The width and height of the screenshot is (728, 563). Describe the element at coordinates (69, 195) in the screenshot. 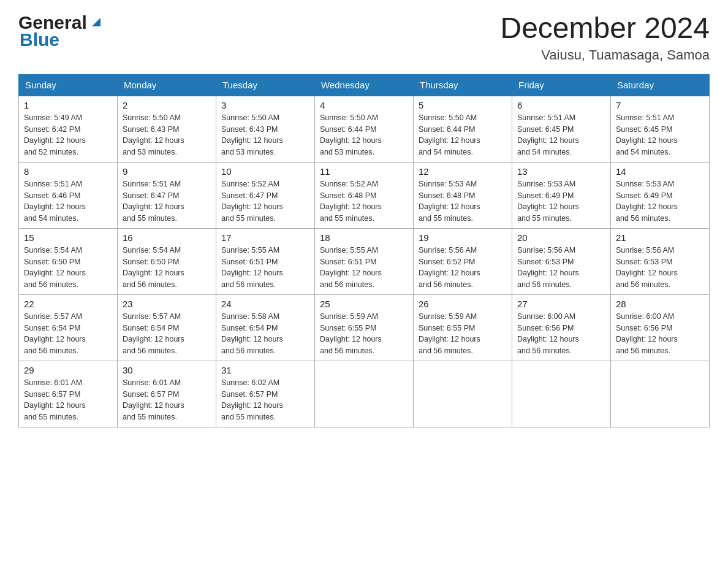

I see `calendar-cell: 8Sunrise: 5:51 AMSunset: 6:46 PMDaylight…` at that location.